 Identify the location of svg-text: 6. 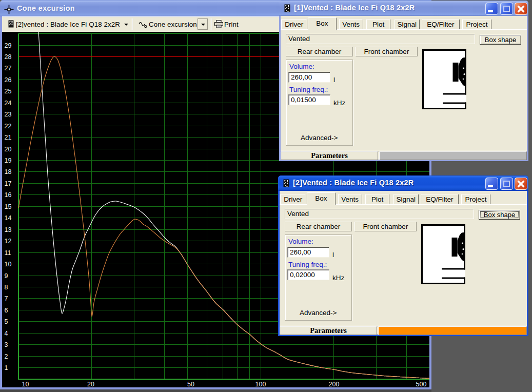
(6, 310).